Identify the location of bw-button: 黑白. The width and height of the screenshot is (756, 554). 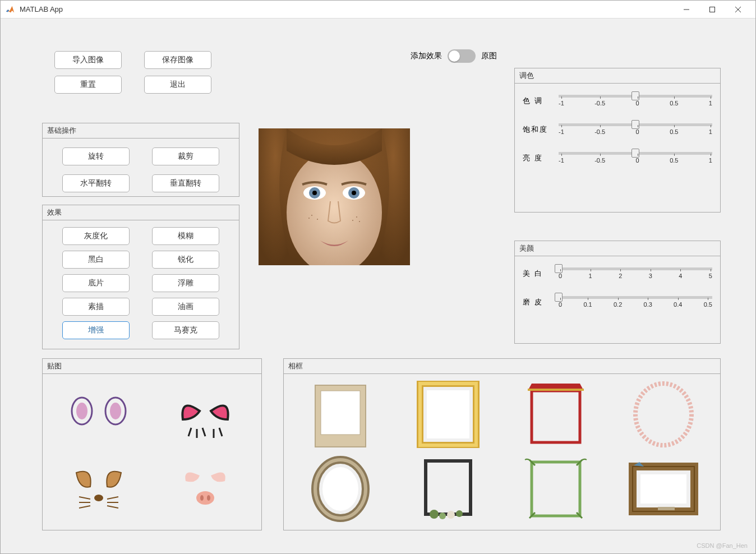
(96, 260).